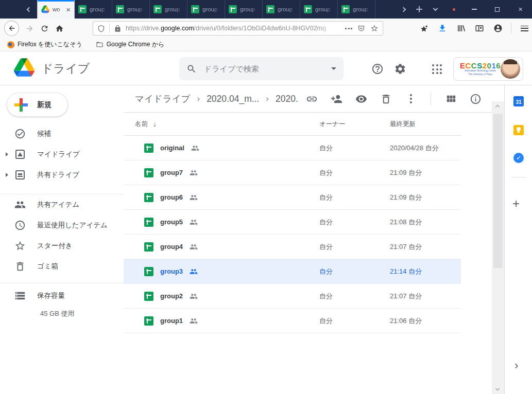 This screenshot has height=394, width=532. Describe the element at coordinates (497, 107) in the screenshot. I see `scroll-up-icon` at that location.